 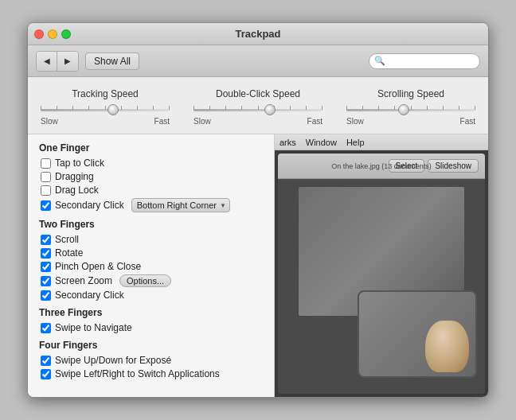 I want to click on tap-to-click-checkbox, so click(x=46, y=164).